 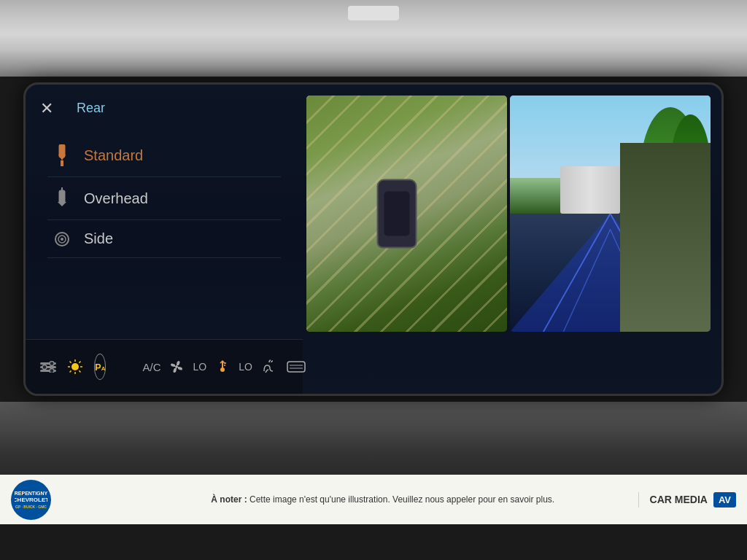 What do you see at coordinates (374, 38) in the screenshot?
I see `car-top-panel` at bounding box center [374, 38].